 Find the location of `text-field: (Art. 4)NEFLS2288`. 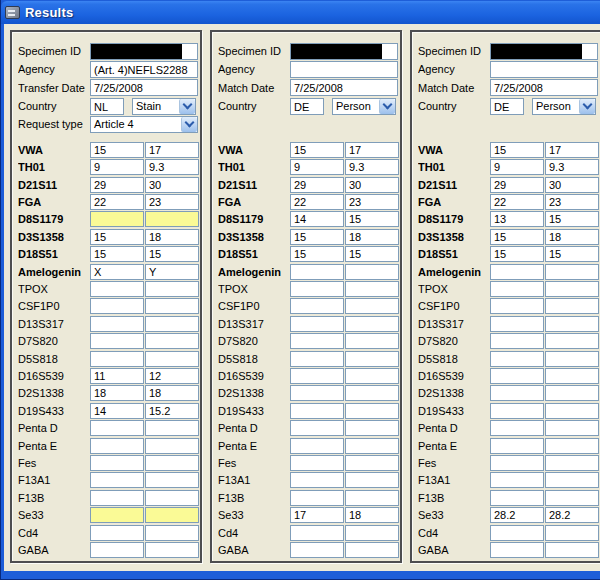

text-field: (Art. 4)NEFLS2288 is located at coordinates (144, 70).